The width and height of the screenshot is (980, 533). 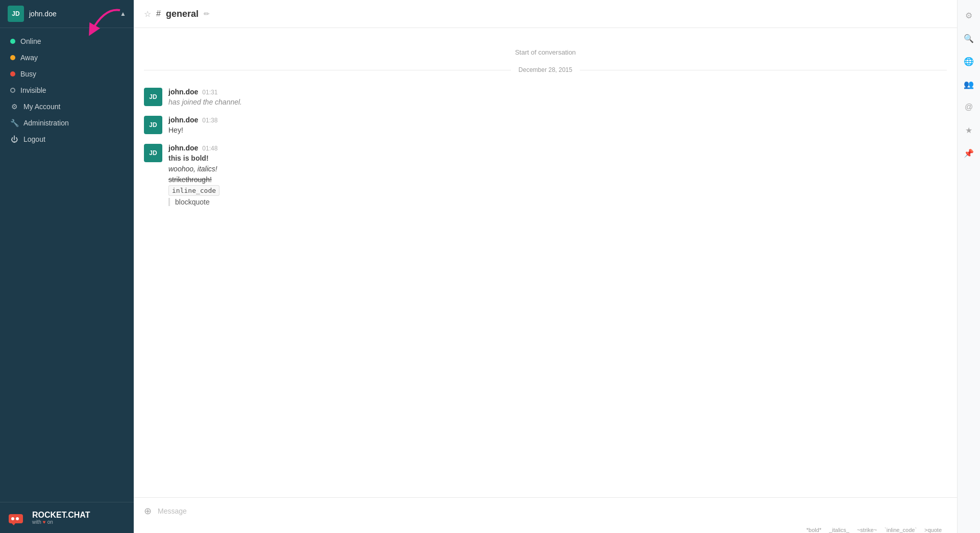 What do you see at coordinates (158, 14) in the screenshot?
I see `hash-icon: #` at bounding box center [158, 14].